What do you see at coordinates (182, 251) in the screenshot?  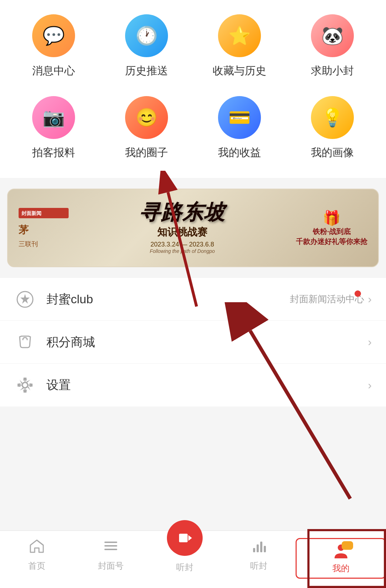 I see `banner-english: Following the path of Dongpo` at bounding box center [182, 251].